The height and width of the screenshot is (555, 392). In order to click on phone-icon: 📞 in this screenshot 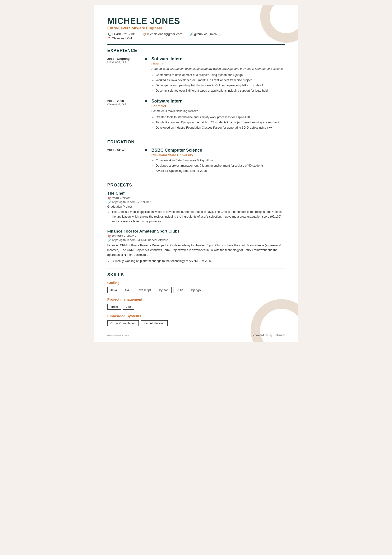, I will do `click(109, 34)`.